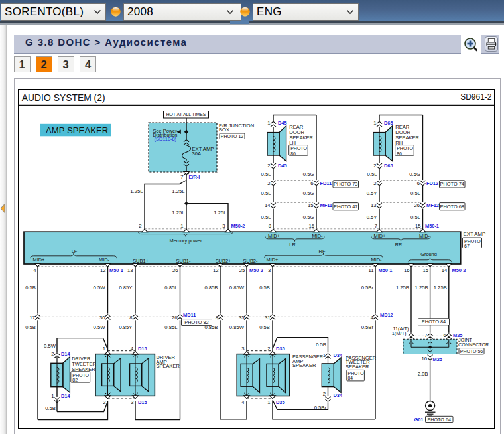 The width and height of the screenshot is (504, 434). Describe the element at coordinates (326, 183) in the screenshot. I see `svg-text: FD11` at that location.